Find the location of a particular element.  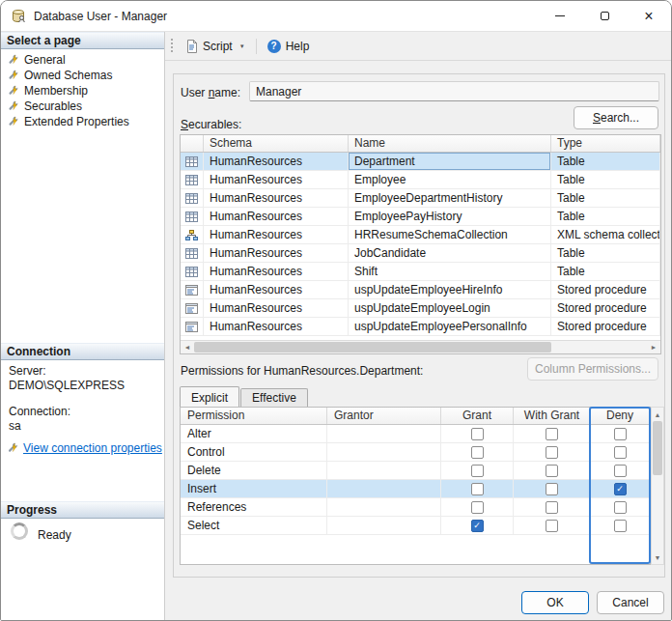

table-row: HumanResources Employee Table is located at coordinates (421, 180).